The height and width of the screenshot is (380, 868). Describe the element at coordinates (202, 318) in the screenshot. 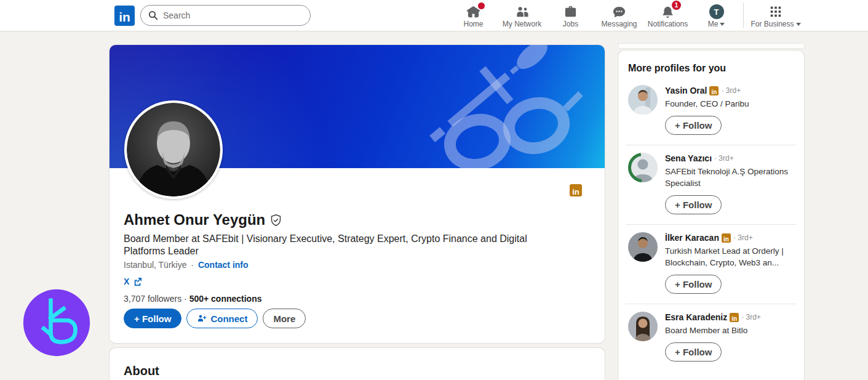

I see `person-add-icon` at that location.